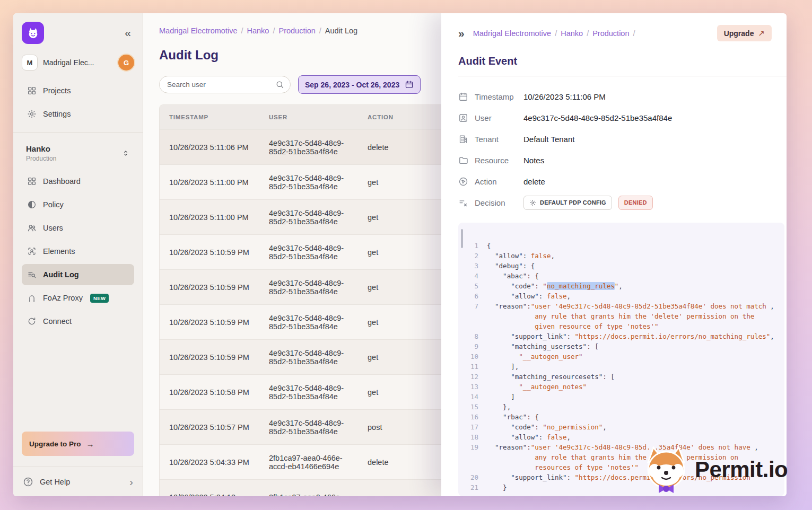 This screenshot has width=812, height=510. What do you see at coordinates (33, 33) in the screenshot?
I see `permit-logo` at bounding box center [33, 33].